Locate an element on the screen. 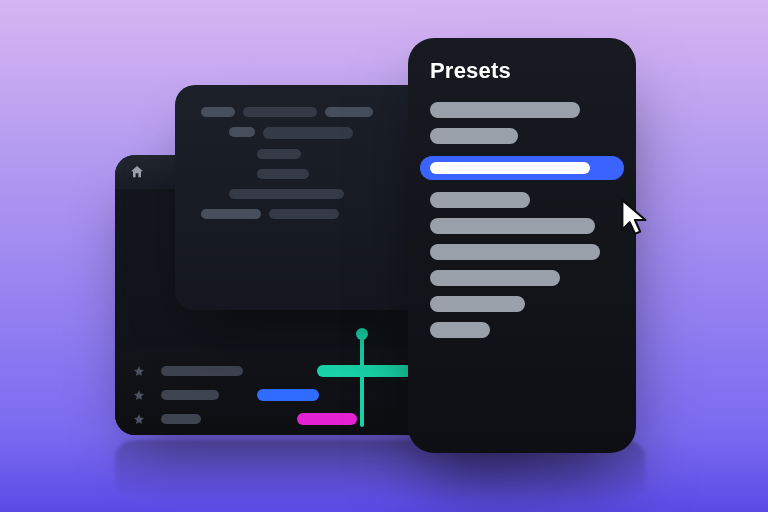  home-icon is located at coordinates (137, 172).